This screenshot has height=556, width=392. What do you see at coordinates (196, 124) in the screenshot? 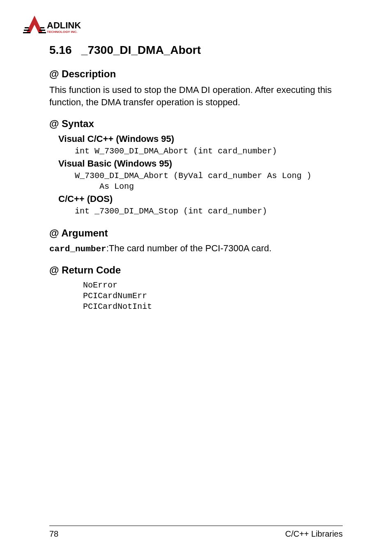
I see `syntax-heading: @ Syntax` at bounding box center [196, 124].